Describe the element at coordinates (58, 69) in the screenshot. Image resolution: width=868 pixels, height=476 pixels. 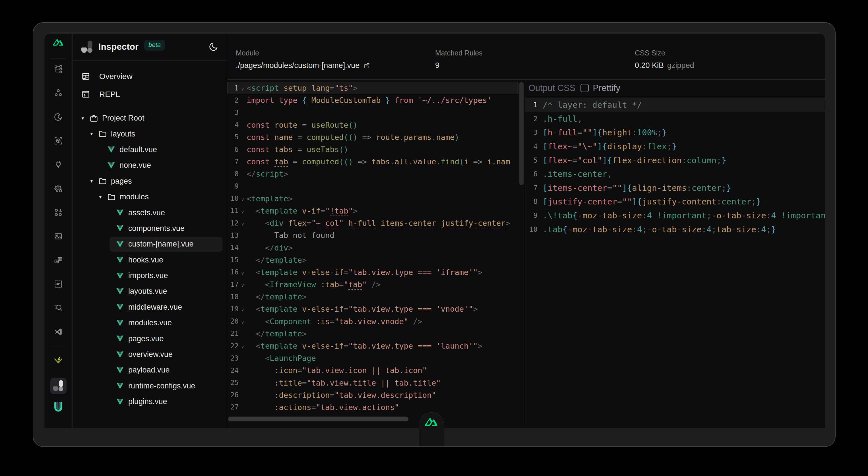
I see `sidebar-item-pages` at that location.